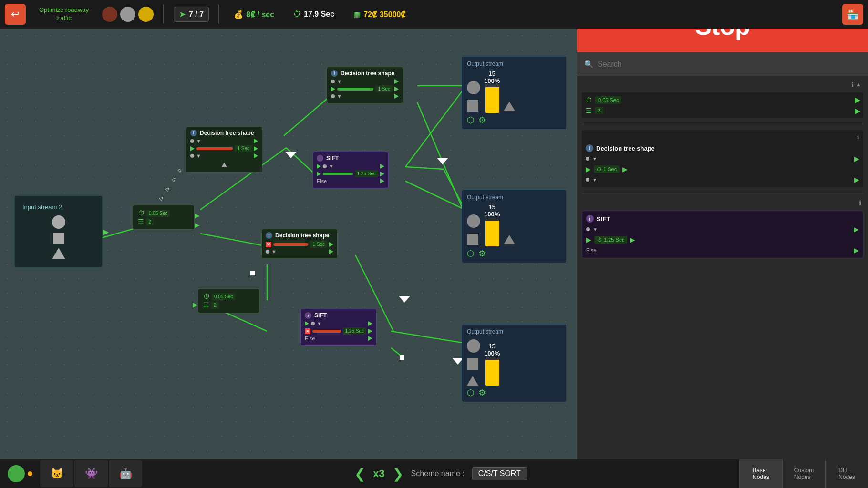  I want to click on out3-gear-icon: ⚙, so click(482, 393).